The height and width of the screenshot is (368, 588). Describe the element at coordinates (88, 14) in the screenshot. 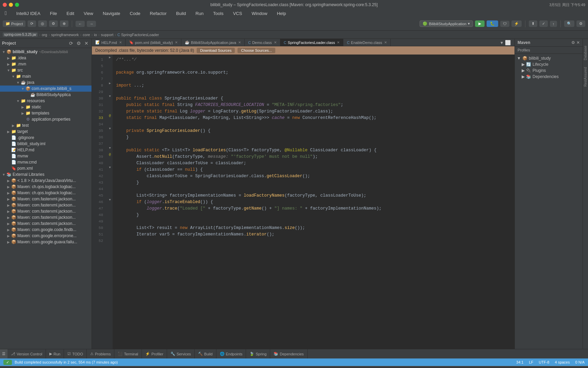

I see `menu-view: View` at that location.